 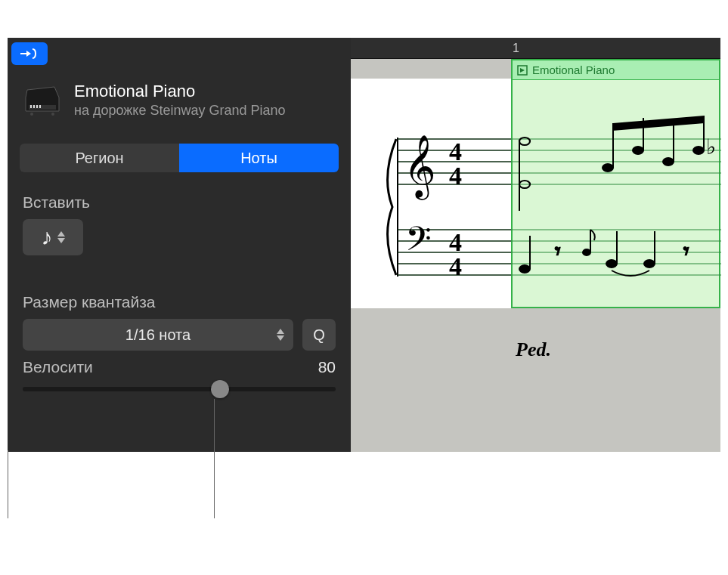 What do you see at coordinates (259, 159) in the screenshot?
I see `tab-notes-label: Ноты` at bounding box center [259, 159].